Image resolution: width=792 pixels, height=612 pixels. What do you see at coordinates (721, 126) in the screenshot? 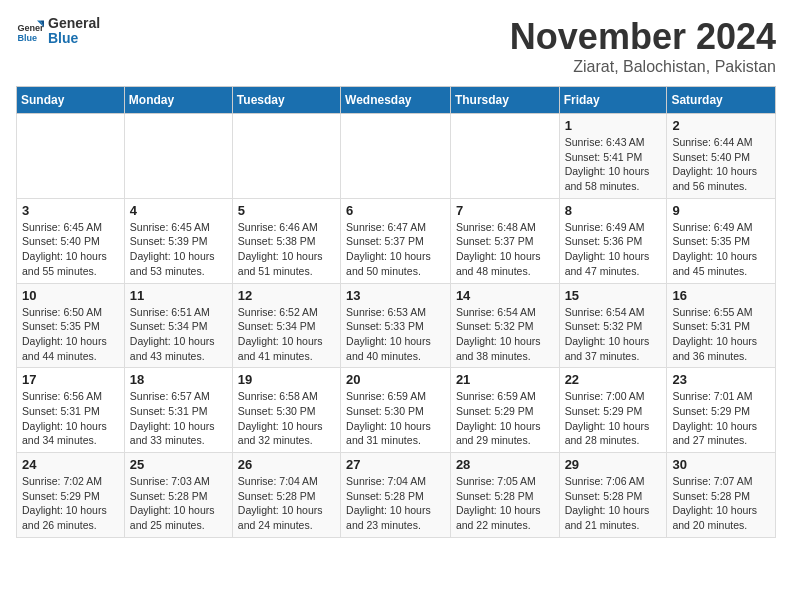
I see `day-number: 2` at bounding box center [721, 126].